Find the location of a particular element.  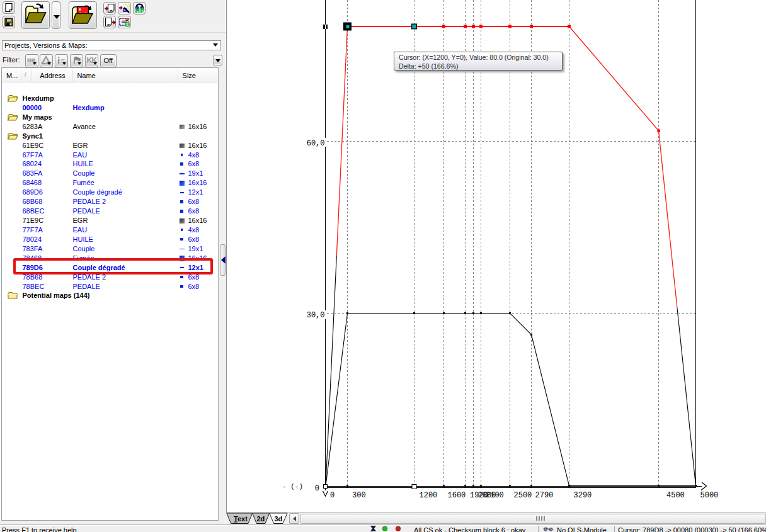

svg-text: 4500 is located at coordinates (675, 495).